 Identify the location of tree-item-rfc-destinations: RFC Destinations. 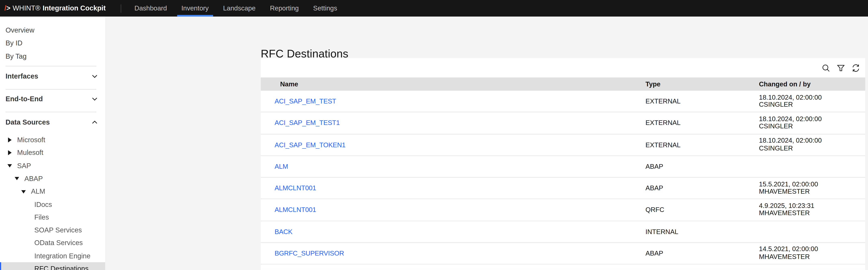
(53, 266).